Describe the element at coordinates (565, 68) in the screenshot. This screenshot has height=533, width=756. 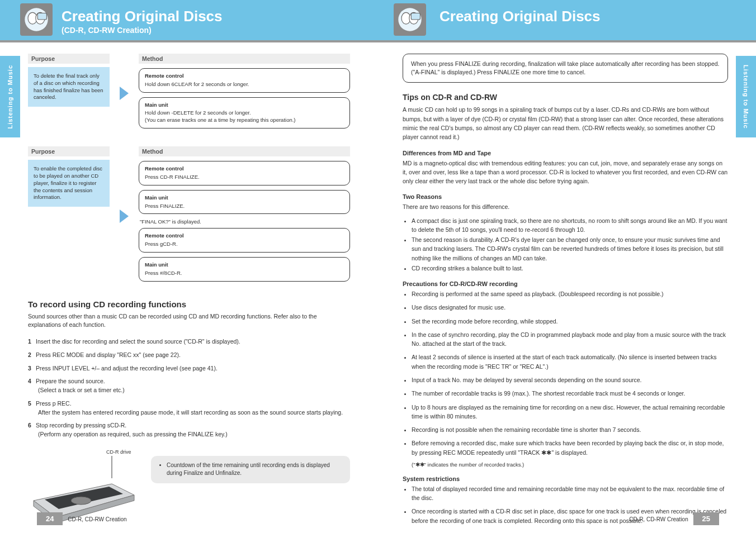
I see `callout-box: When you press FINALIZE during recording…` at that location.